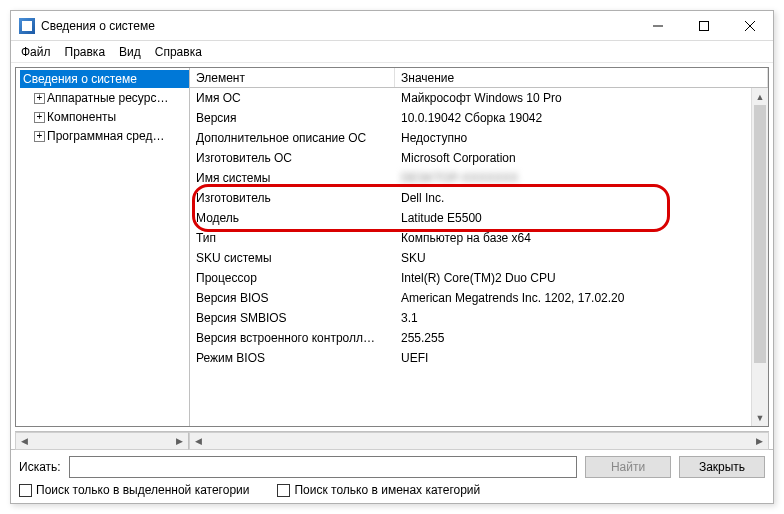  What do you see at coordinates (292, 338) in the screenshot?
I see `cell-element: Версия встроенного контролл…` at bounding box center [292, 338].